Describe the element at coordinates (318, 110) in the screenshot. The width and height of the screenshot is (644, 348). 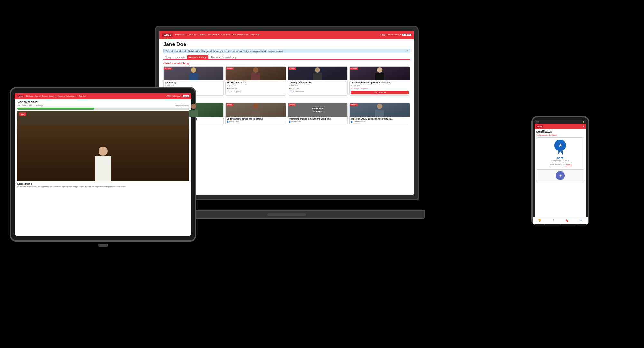
I see `compliance-card-3-image: EMBRACECHANGE LESSON` at that location.